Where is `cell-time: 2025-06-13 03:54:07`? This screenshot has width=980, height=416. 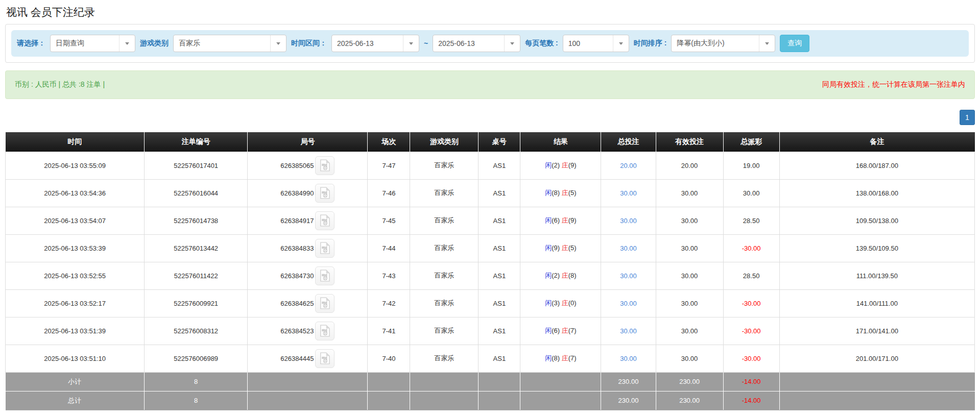
cell-time: 2025-06-13 03:54:07 is located at coordinates (75, 221).